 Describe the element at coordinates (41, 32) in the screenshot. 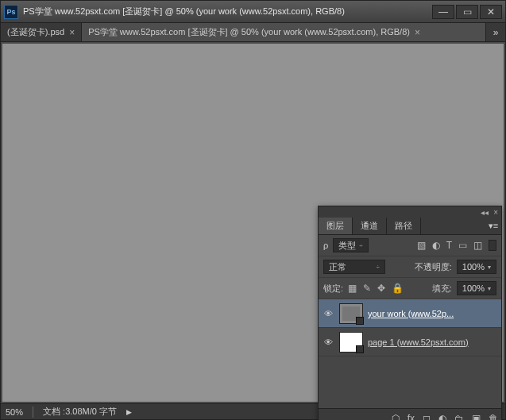

I see `doc-tab-inactive: (圣诞贺卡).psd ×` at that location.